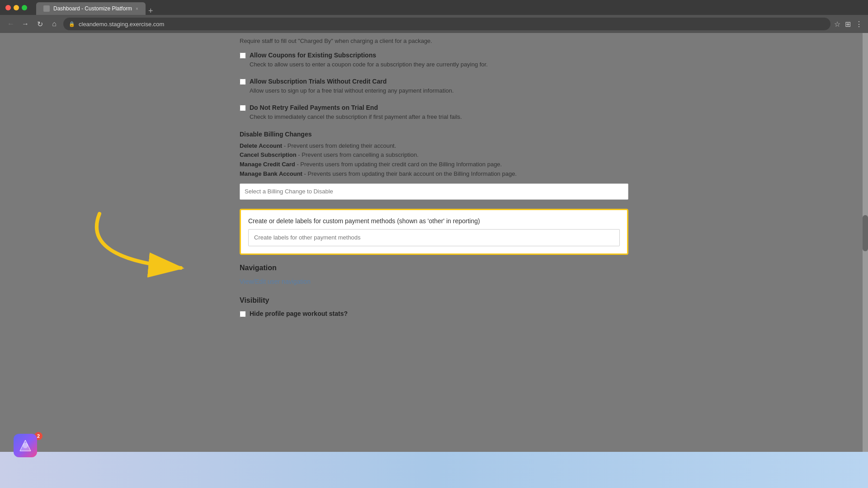  What do you see at coordinates (313, 55) in the screenshot?
I see `label-allow-coupons: Allow Coupons for Existing Subscriptions` at bounding box center [313, 55].